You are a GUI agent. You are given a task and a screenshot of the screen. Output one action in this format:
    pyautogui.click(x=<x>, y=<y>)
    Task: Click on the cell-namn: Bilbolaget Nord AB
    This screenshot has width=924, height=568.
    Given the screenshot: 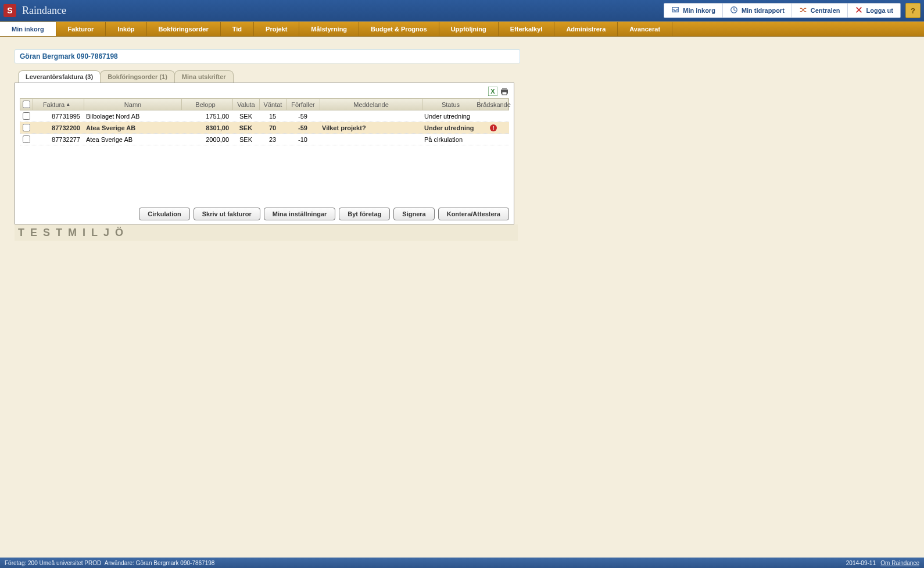 What is the action you would take?
    pyautogui.click(x=132, y=116)
    